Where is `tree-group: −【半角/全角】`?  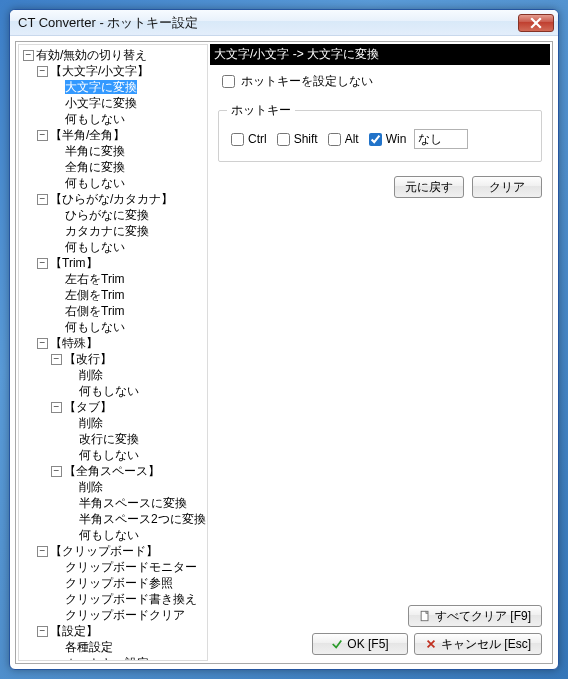 tree-group: −【半角/全角】 is located at coordinates (113, 135).